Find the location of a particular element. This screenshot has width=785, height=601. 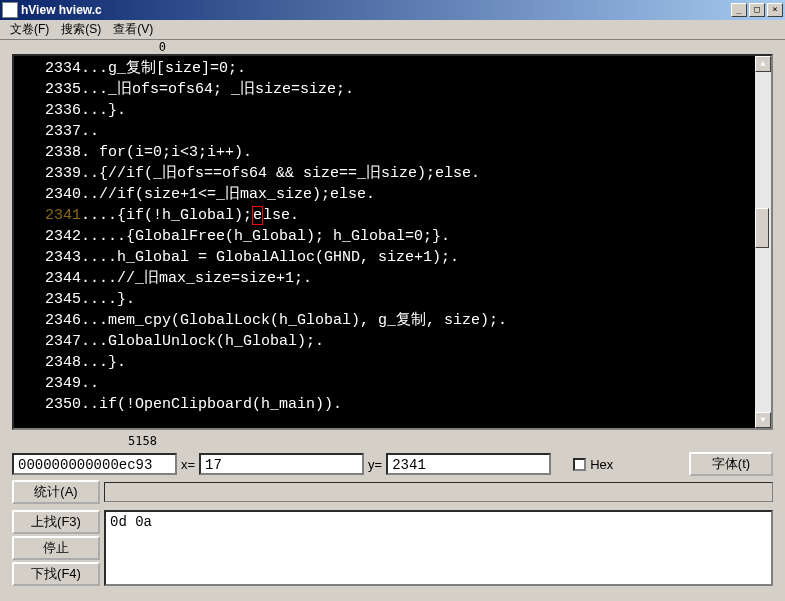

y-label: y= is located at coordinates (375, 464).